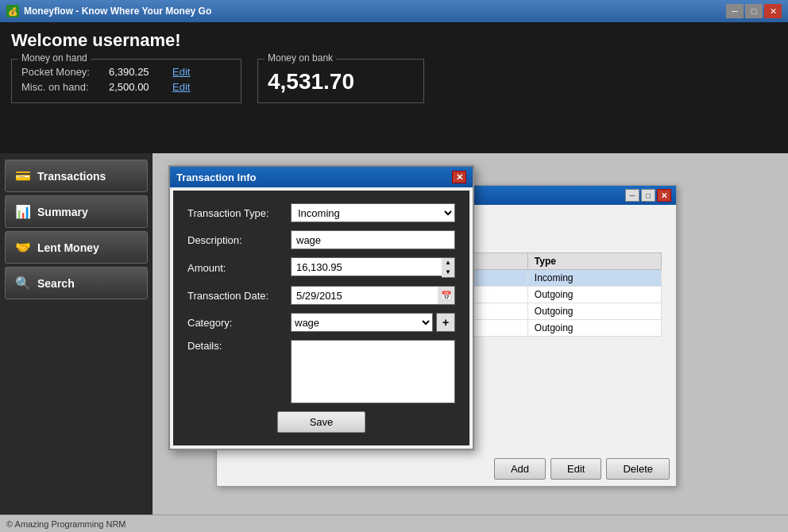 The height and width of the screenshot is (532, 788). What do you see at coordinates (735, 11) in the screenshot?
I see `minimize-button: ─` at bounding box center [735, 11].